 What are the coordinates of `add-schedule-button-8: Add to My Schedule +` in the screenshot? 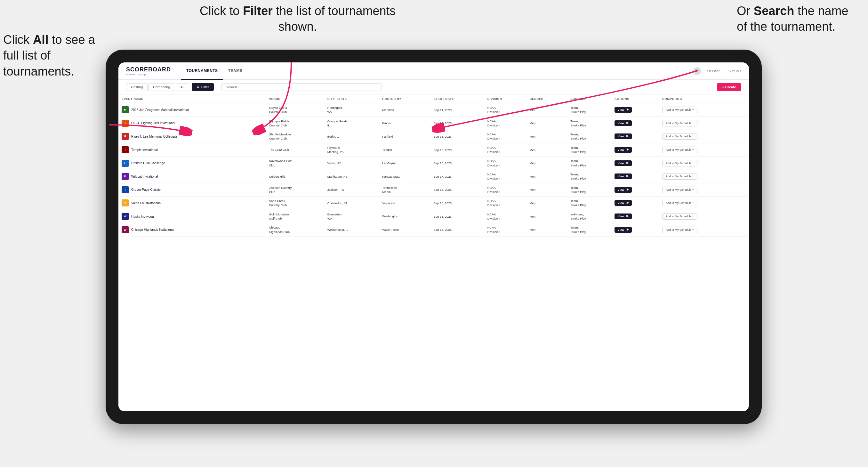 It's located at (680, 216).